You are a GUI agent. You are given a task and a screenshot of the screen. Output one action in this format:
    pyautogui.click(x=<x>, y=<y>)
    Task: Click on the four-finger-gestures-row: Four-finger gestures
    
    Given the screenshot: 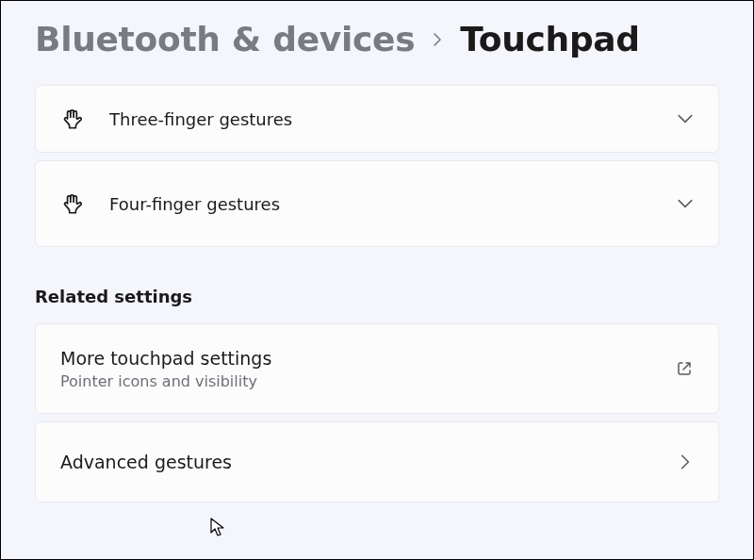 What is the action you would take?
    pyautogui.click(x=377, y=204)
    